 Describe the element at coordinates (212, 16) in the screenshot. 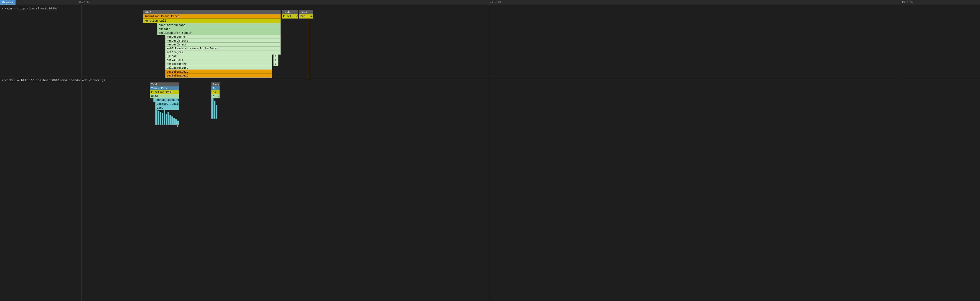

I see `animation-frame-block: Animation Frame Fired` at that location.